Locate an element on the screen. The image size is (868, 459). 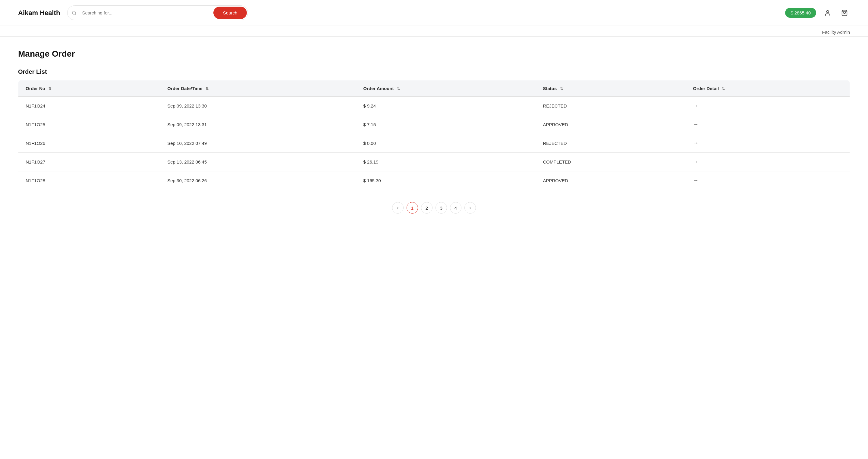
logo: Aikam Health is located at coordinates (39, 13).